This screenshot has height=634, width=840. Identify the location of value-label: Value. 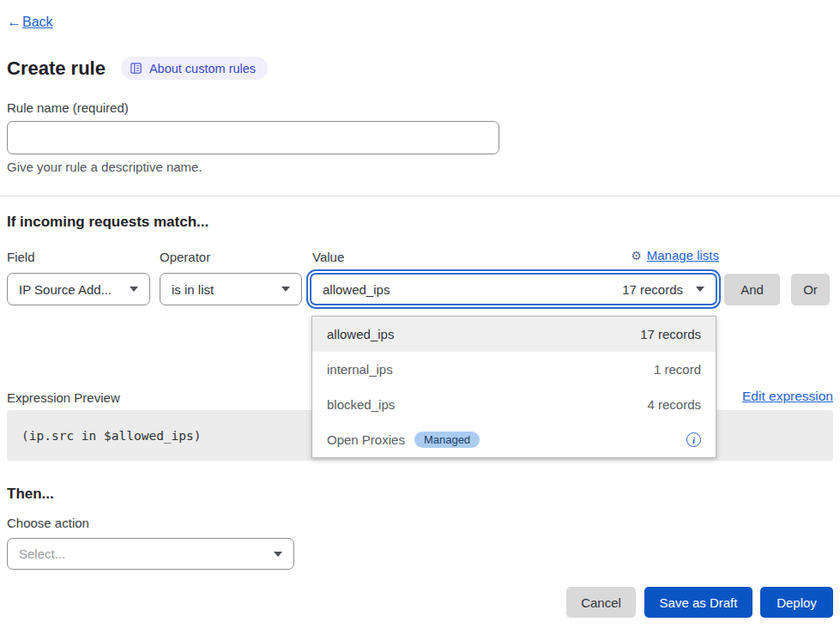
(328, 257).